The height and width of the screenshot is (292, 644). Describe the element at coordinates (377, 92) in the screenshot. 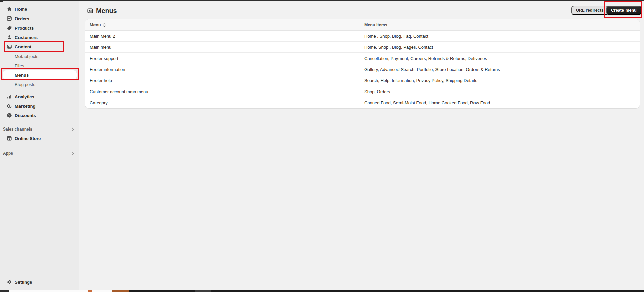

I see `menu-items-cell: Shop, Orders` at that location.